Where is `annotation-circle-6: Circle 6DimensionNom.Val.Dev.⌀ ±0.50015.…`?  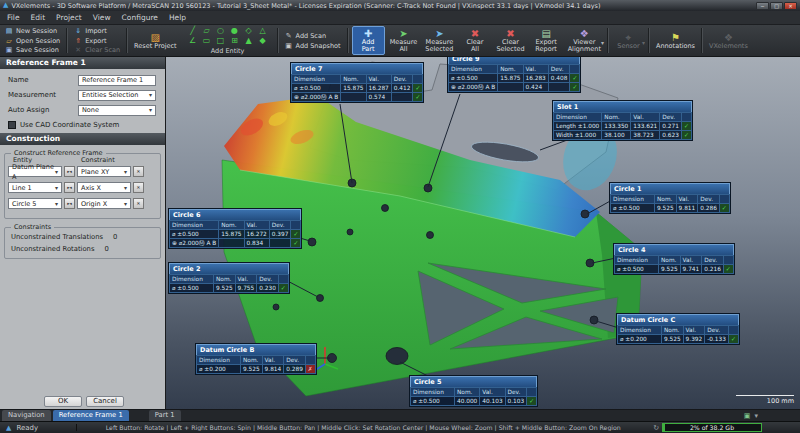 annotation-circle-6: Circle 6DimensionNom.Val.Dev.⌀ ±0.50015.… is located at coordinates (235, 228).